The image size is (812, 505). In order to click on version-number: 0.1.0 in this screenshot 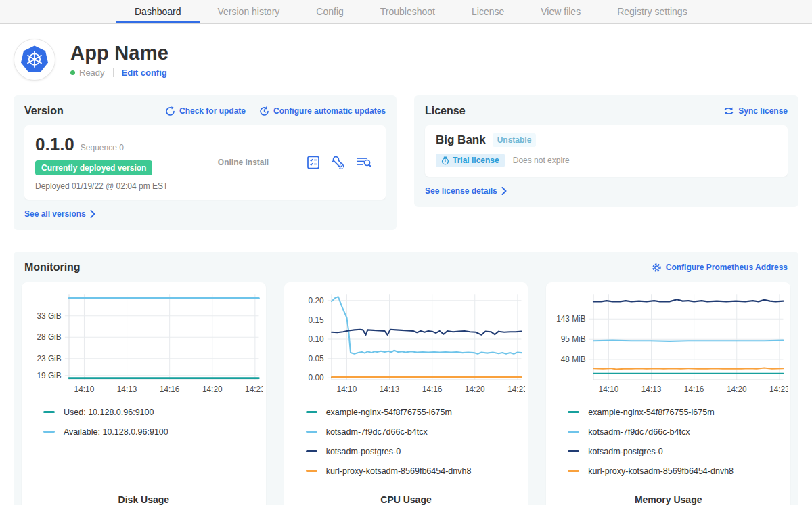, I will do `click(55, 145)`.